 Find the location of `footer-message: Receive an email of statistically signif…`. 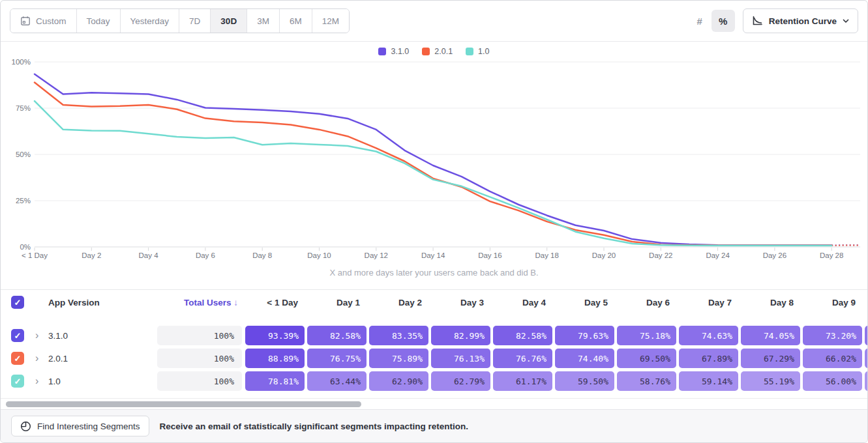

footer-message: Receive an email of statistically signif… is located at coordinates (314, 426).